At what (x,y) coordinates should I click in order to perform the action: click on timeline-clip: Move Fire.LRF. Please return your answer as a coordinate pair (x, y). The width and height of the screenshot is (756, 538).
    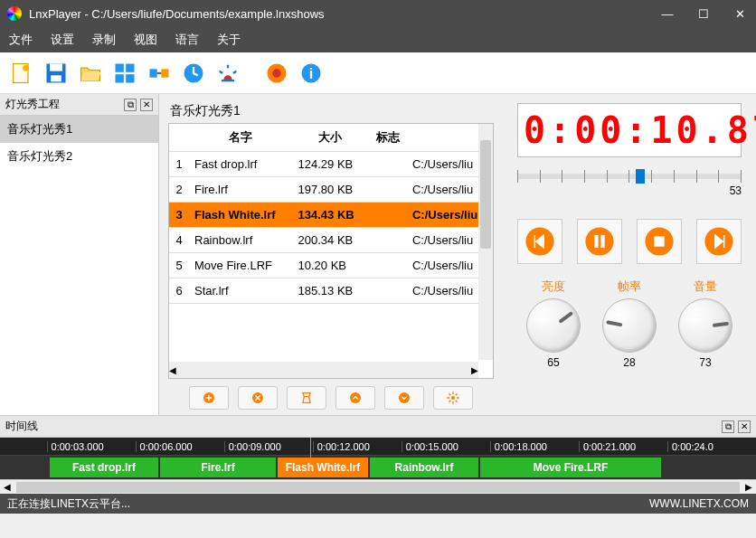
    Looking at the image, I should click on (571, 467).